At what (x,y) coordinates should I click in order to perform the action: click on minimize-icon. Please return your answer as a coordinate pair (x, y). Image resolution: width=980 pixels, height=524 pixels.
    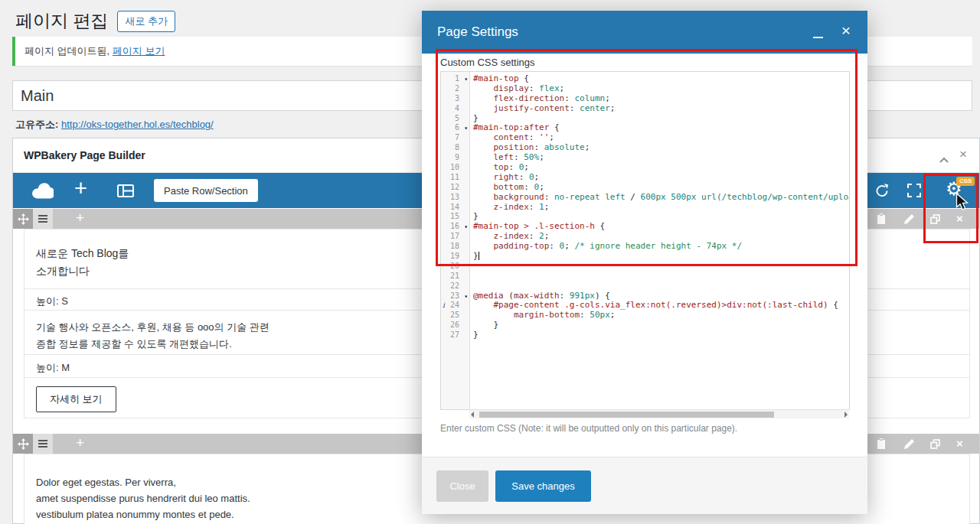
    Looking at the image, I should click on (818, 37).